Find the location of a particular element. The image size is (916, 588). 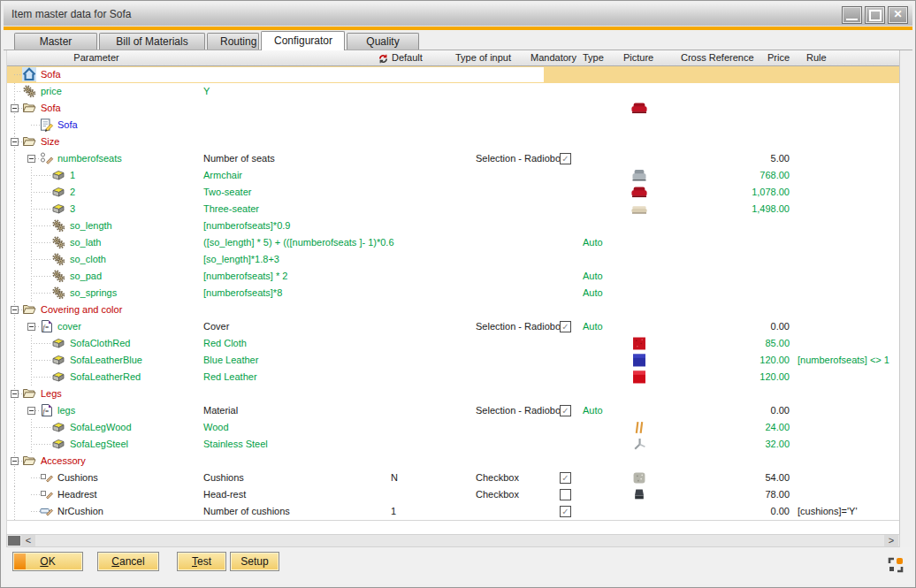

column-header-picture: Picture is located at coordinates (638, 58).